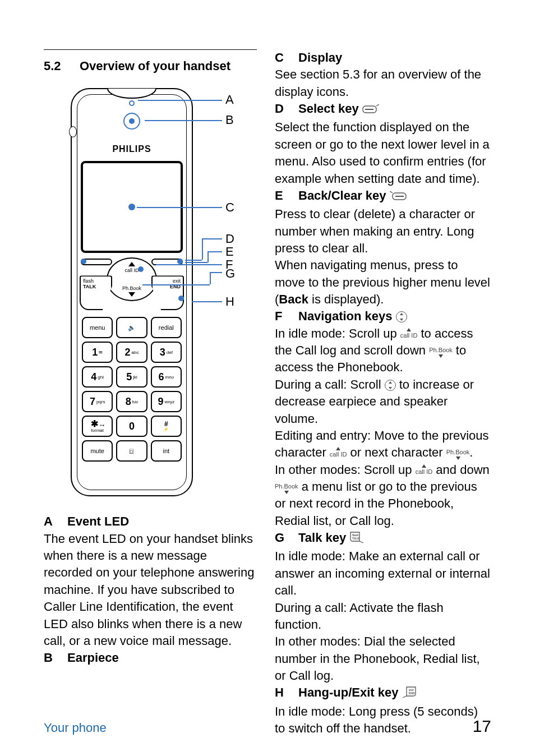  What do you see at coordinates (132, 121) in the screenshot?
I see `earpiece-icon` at bounding box center [132, 121].